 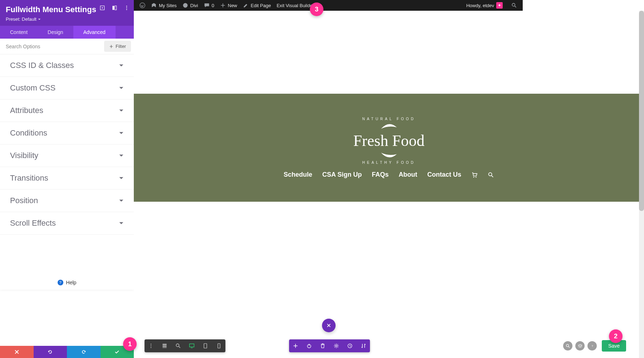 I want to click on exit-vb-label: Exit Visual Builder, so click(x=296, y=6).